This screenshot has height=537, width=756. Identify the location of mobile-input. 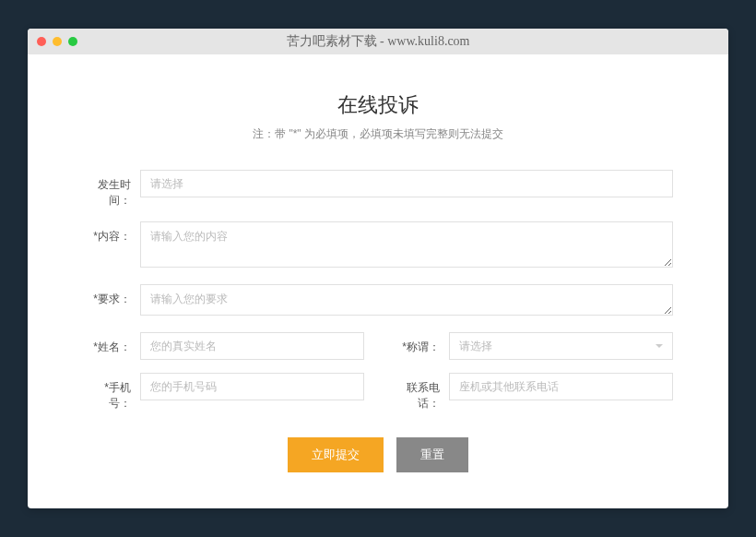
(253, 387).